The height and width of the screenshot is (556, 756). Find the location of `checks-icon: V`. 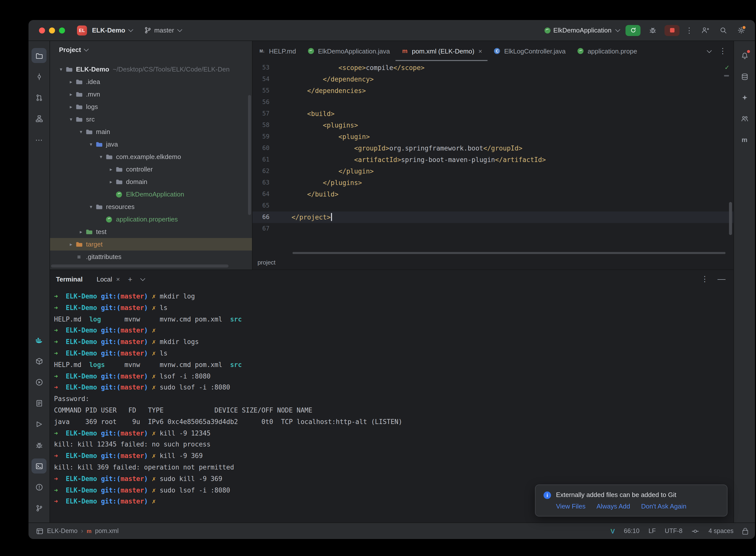

checks-icon: V is located at coordinates (613, 531).